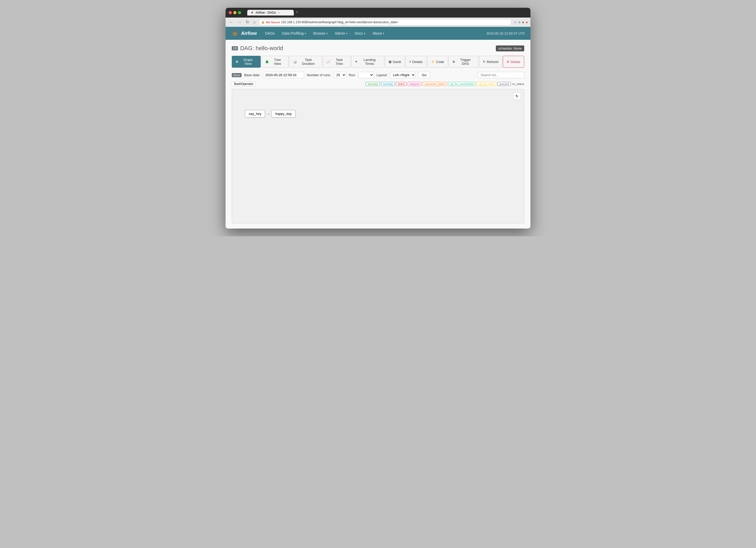  I want to click on code-icon: ⚡, so click(433, 62).